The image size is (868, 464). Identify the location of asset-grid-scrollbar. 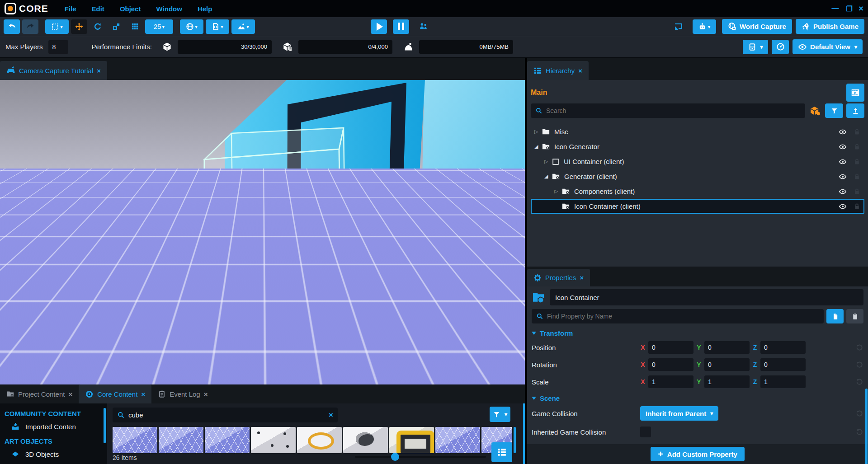
(514, 440).